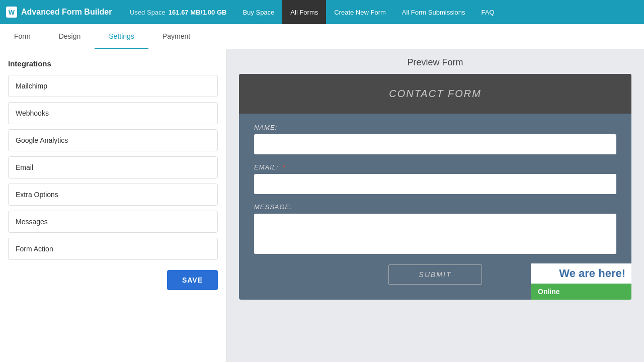 The image size is (644, 362). I want to click on faq-button: FAQ, so click(488, 12).